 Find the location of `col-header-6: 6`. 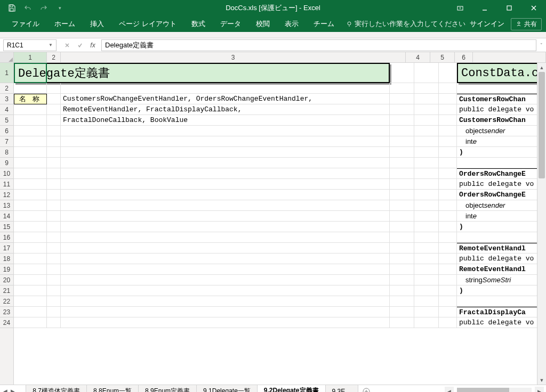

col-header-6: 6 is located at coordinates (464, 58).